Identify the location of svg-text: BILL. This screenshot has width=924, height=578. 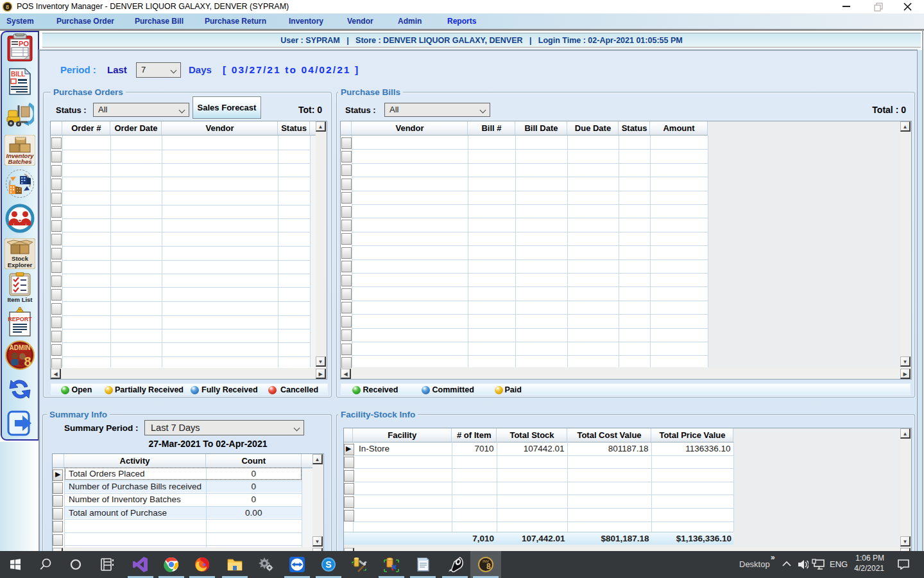
(18, 74).